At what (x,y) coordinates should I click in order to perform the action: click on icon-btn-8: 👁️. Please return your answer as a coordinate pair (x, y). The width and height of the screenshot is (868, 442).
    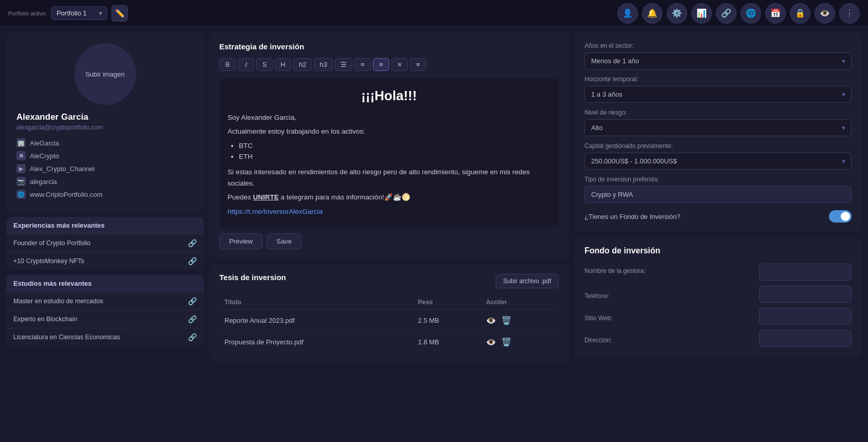
    Looking at the image, I should click on (825, 13).